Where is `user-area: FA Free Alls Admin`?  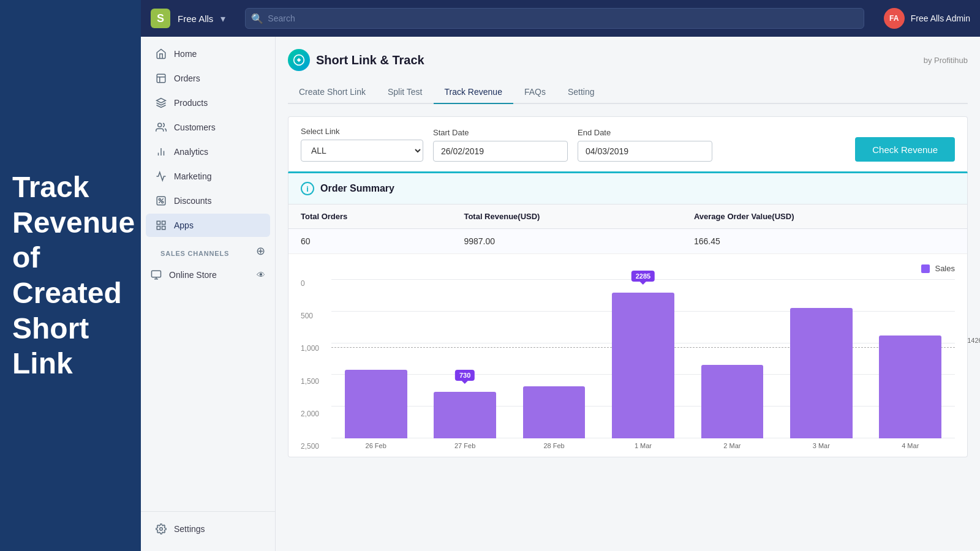
user-area: FA Free Alls Admin is located at coordinates (927, 18).